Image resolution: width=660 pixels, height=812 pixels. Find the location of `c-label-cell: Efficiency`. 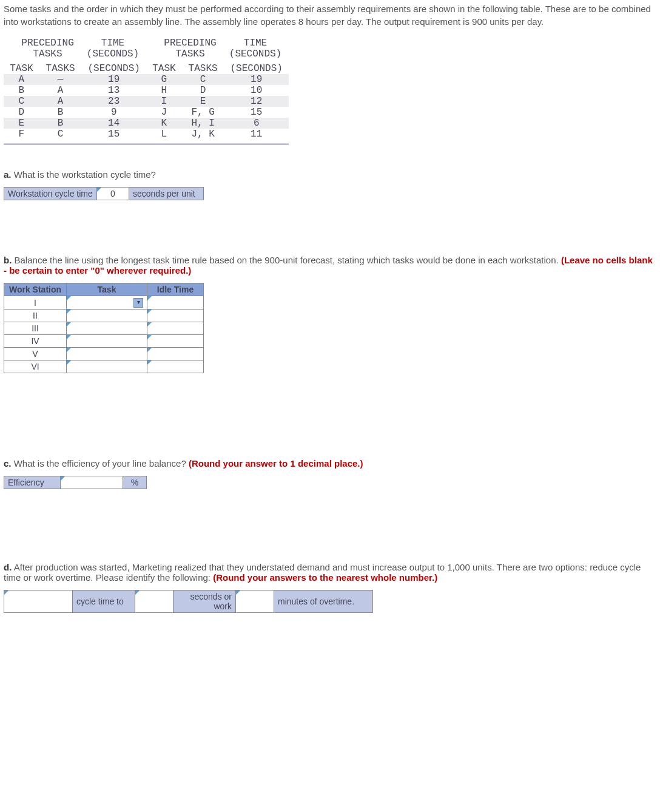

c-label-cell: Efficiency is located at coordinates (33, 483).